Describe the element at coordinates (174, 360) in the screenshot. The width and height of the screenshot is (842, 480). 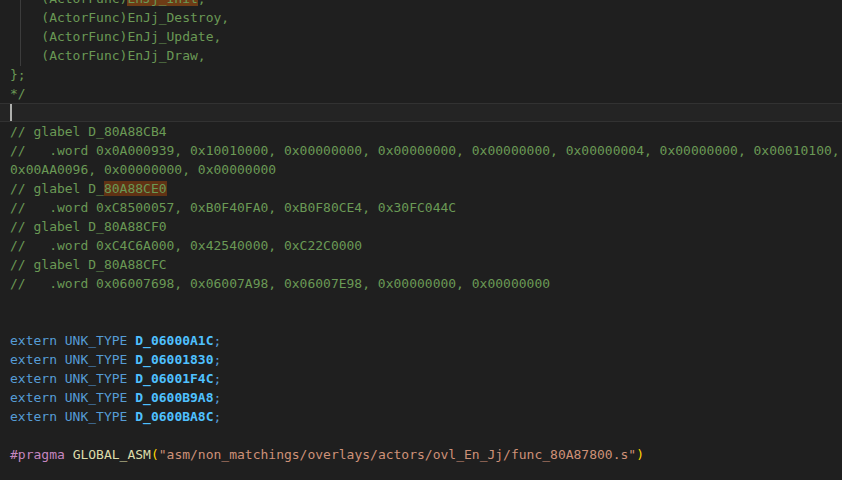
I see `code-token: D_06001830` at that location.